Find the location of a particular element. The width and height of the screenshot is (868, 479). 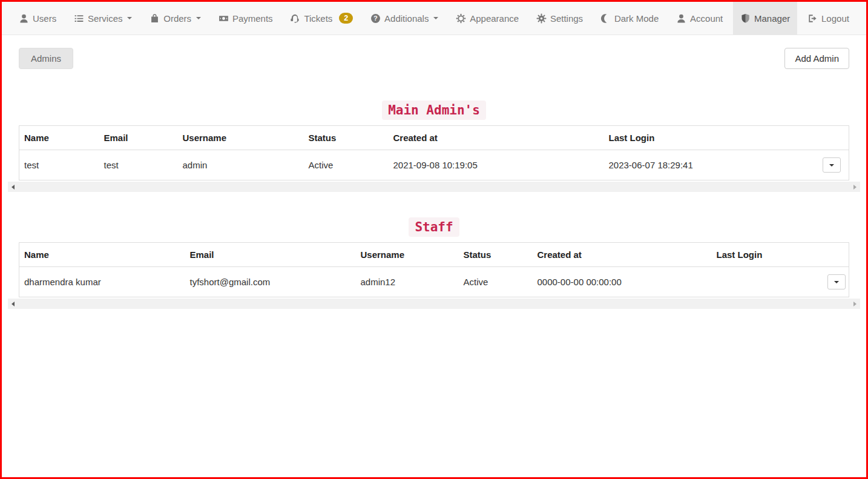

nav-item-appearance: Appearance is located at coordinates (487, 18).